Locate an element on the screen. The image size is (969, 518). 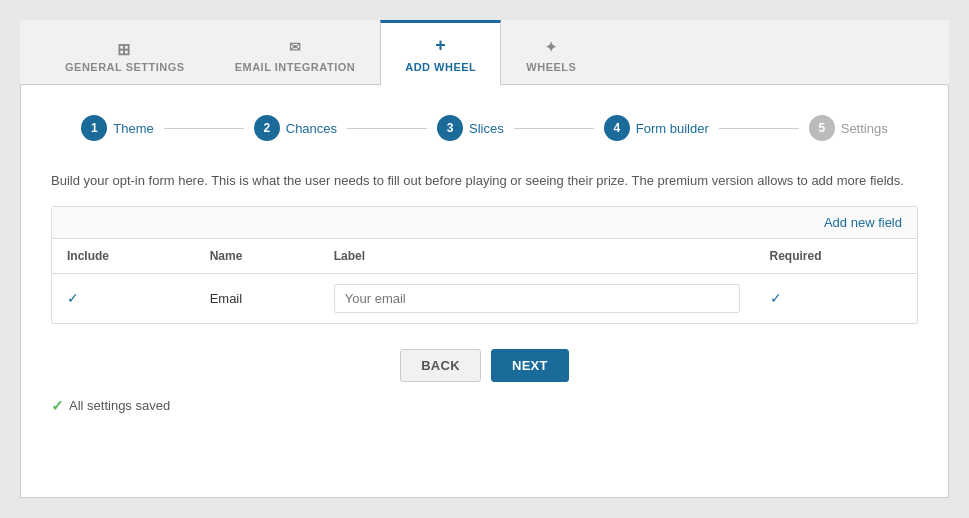
step-form-builder: 4 Form builder is located at coordinates (656, 128).